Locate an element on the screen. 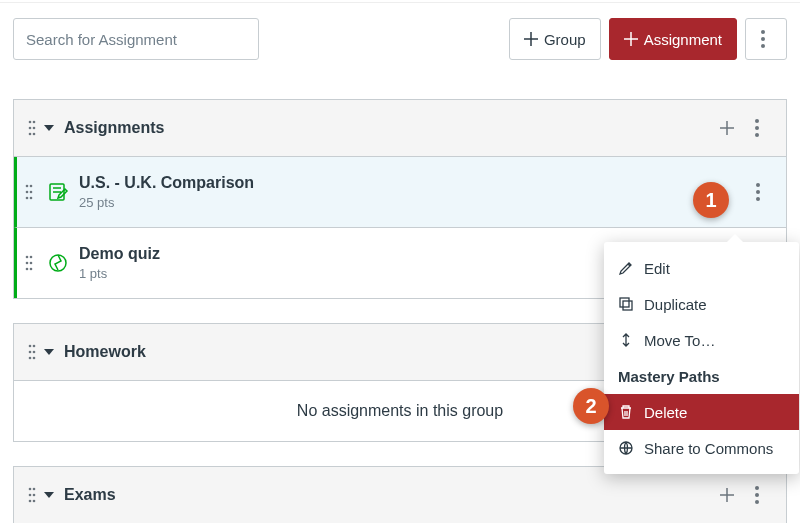 The width and height of the screenshot is (800, 523). menu-delete: Delete is located at coordinates (702, 412).